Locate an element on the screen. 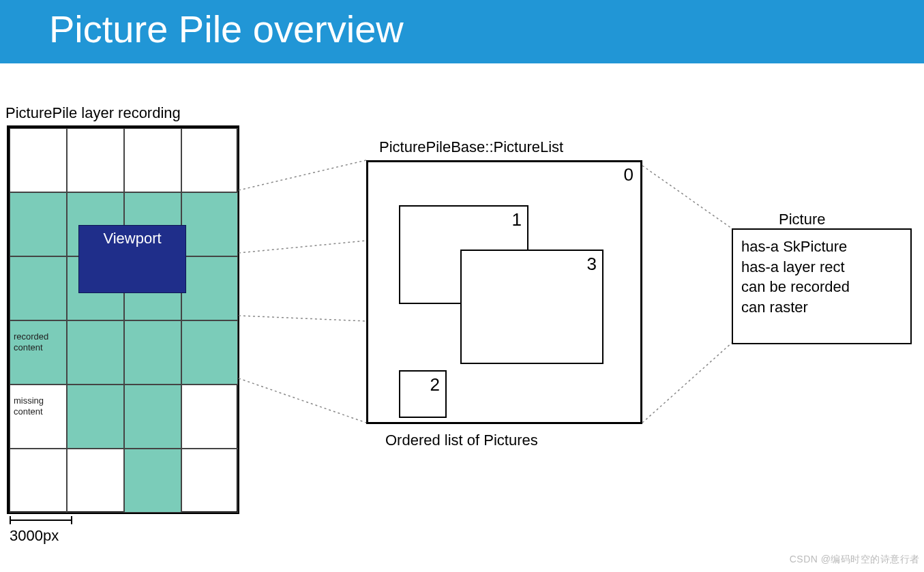 The image size is (924, 572). picture-line-2: has-a layer rect is located at coordinates (822, 267).